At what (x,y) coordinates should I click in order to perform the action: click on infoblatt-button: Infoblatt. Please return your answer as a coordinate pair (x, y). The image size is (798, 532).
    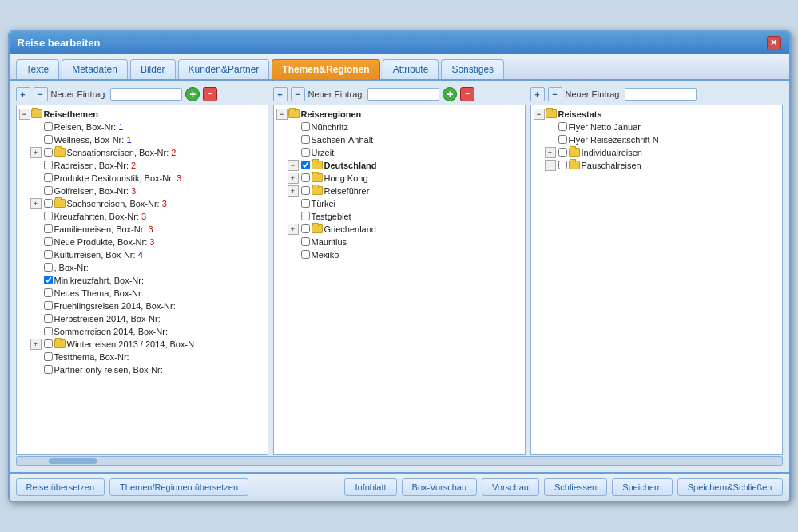
    Looking at the image, I should click on (371, 487).